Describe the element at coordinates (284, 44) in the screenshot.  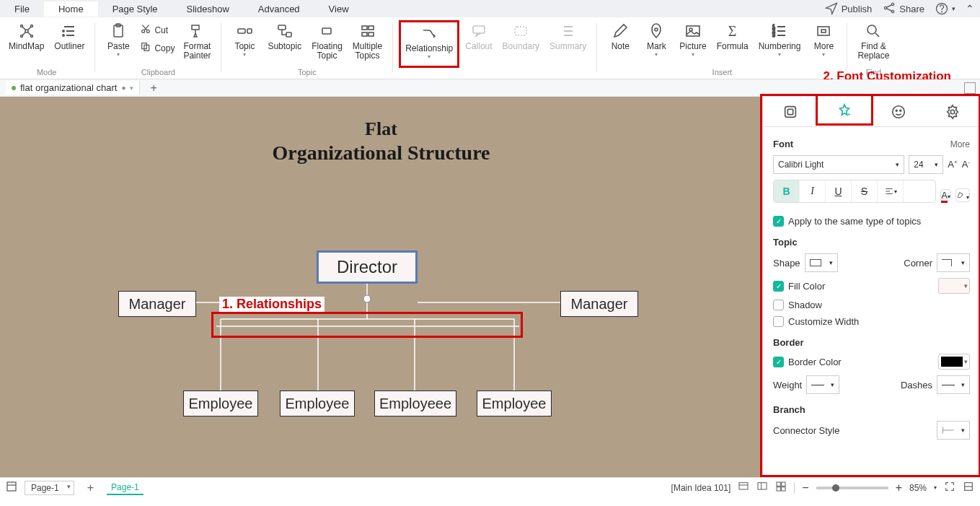
I see `subtopic-button: Subtopic` at that location.